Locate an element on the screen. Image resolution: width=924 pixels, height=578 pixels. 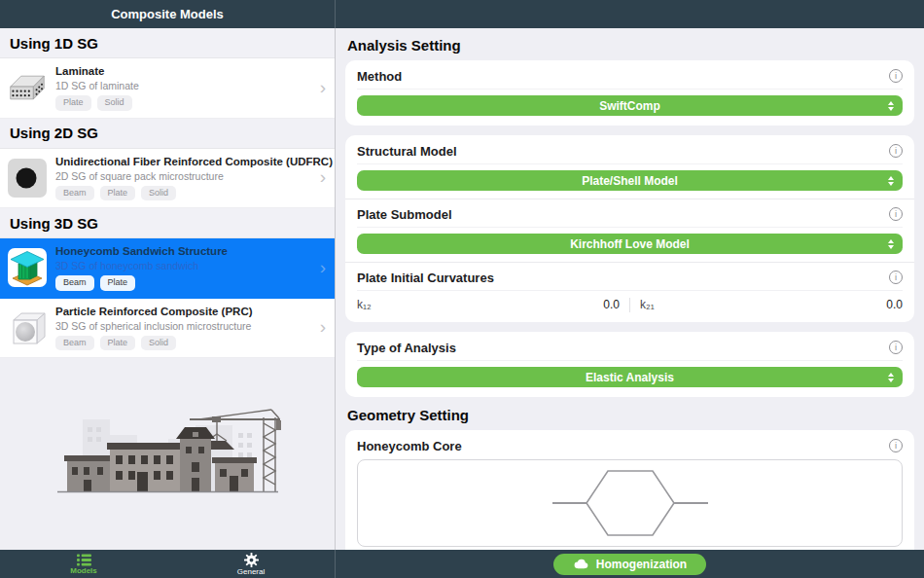
plate-submodel-label-row: Plate Submodel i is located at coordinates (630, 214).